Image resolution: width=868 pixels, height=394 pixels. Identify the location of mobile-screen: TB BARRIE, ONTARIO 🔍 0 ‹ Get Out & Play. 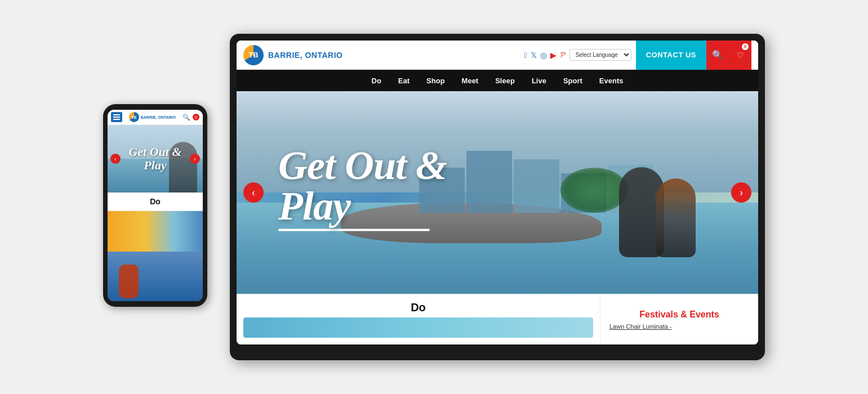
(155, 205).